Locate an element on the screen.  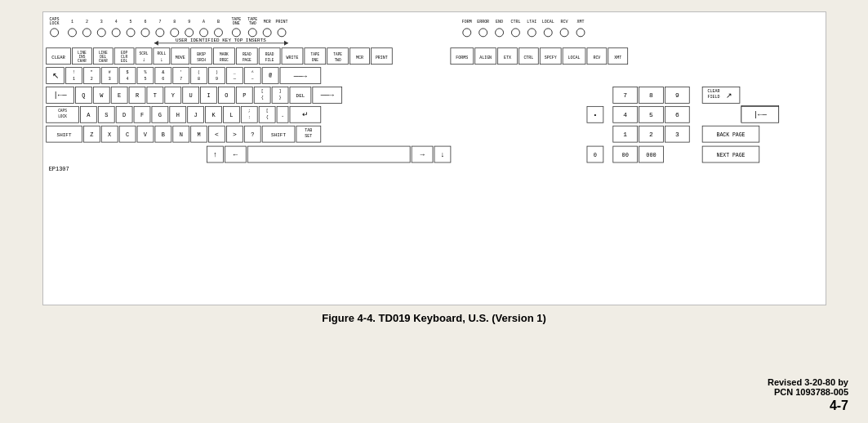
svg-text: 9 is located at coordinates (676, 95).